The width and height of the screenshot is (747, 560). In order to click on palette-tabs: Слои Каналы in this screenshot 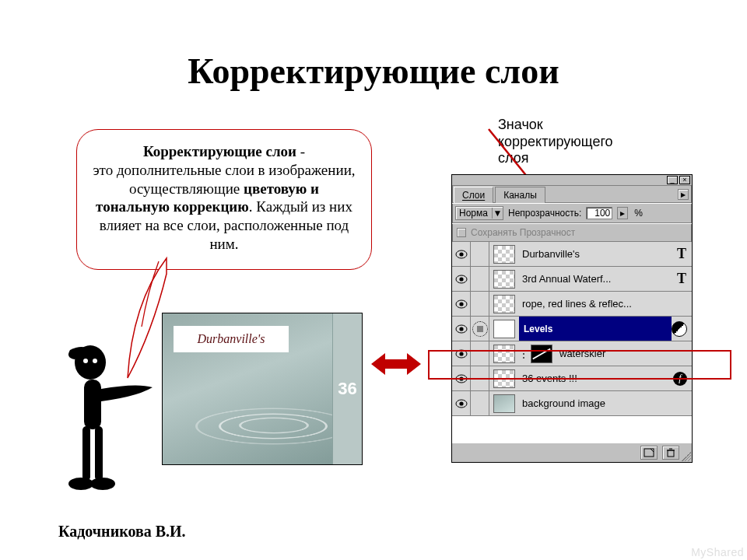, I will do `click(572, 194)`.